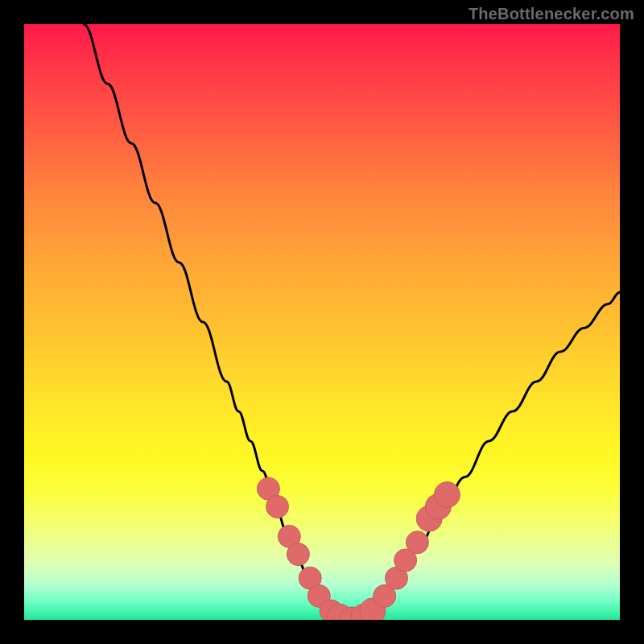 Image resolution: width=644 pixels, height=644 pixels. I want to click on marker-group, so click(358, 549).